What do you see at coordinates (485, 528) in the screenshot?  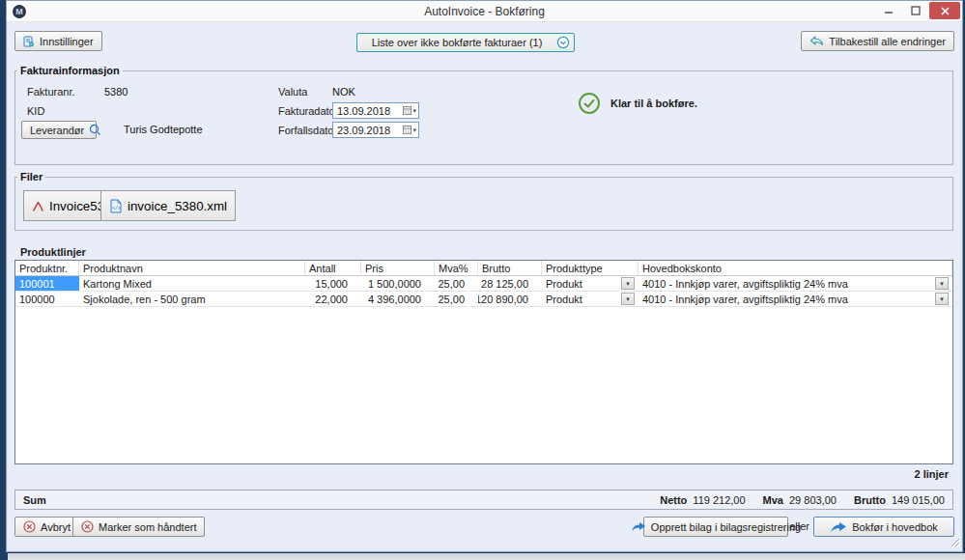 I see `footer-actions: Avbryt Marker som håndtert Opprett bilag…` at bounding box center [485, 528].